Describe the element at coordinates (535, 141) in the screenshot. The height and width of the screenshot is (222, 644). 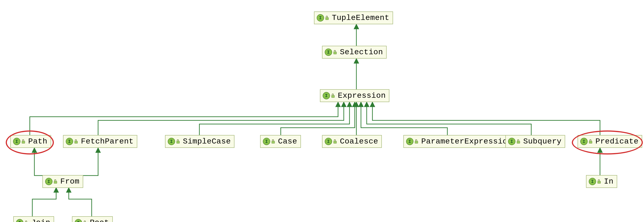
I see `node-subquery: I Subquery` at that location.